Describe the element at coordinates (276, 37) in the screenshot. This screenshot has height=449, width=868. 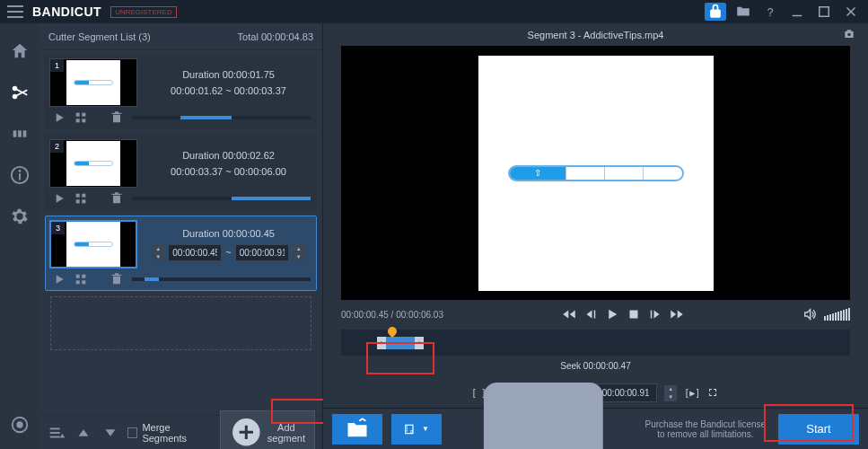
I see `segment-list-total: Total 00:00:04.83` at that location.